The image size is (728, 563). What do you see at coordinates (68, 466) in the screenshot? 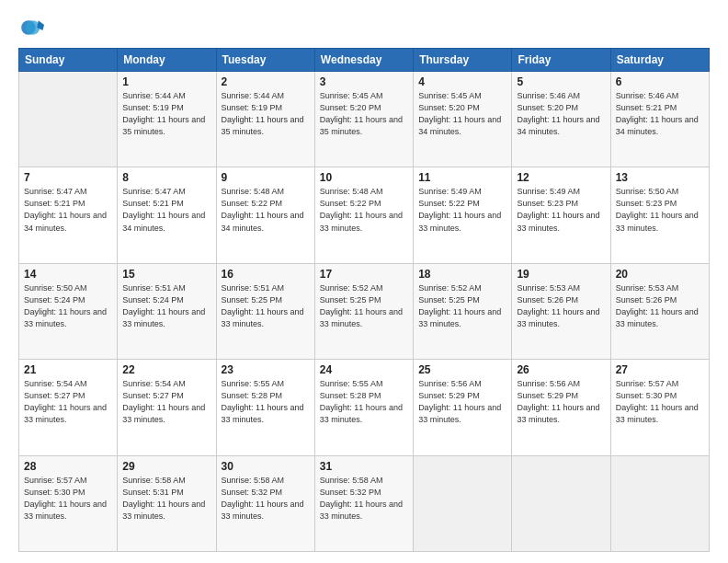
I see `day-number: 28` at bounding box center [68, 466].